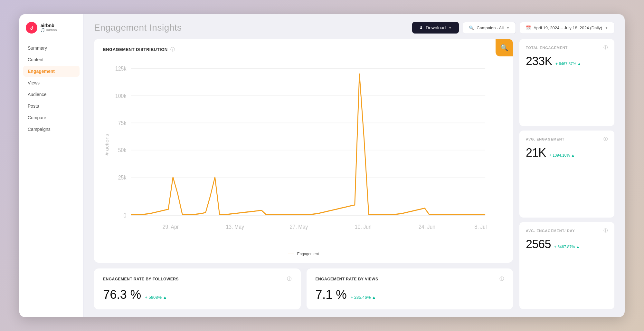 The height and width of the screenshot is (331, 644). Describe the element at coordinates (573, 155) in the screenshot. I see `avg-engagement-up-icon: ▲` at that location.